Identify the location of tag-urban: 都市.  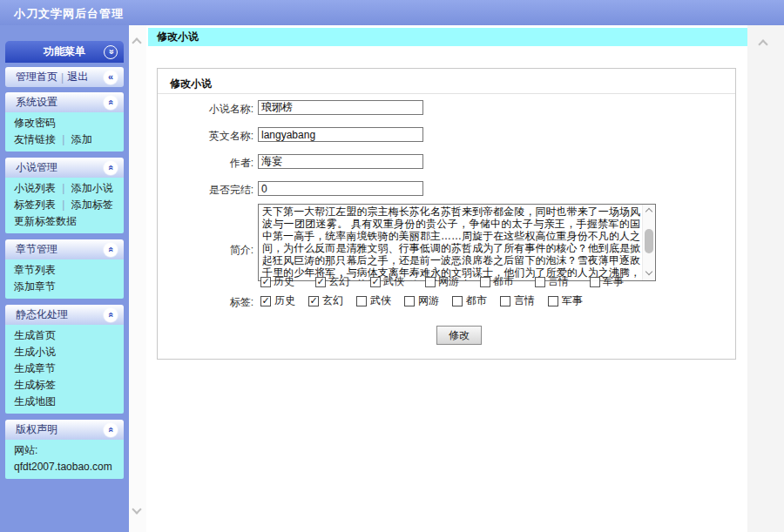
(470, 301).